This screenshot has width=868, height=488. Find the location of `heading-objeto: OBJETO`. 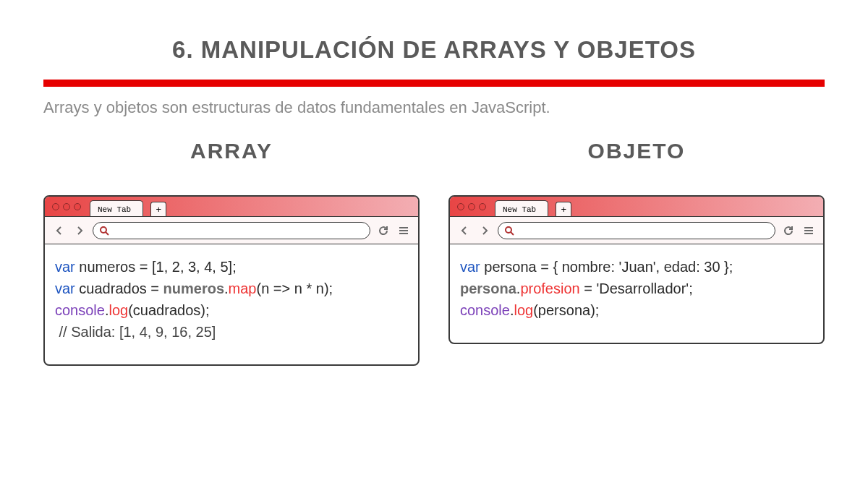

heading-objeto: OBJETO is located at coordinates (637, 151).